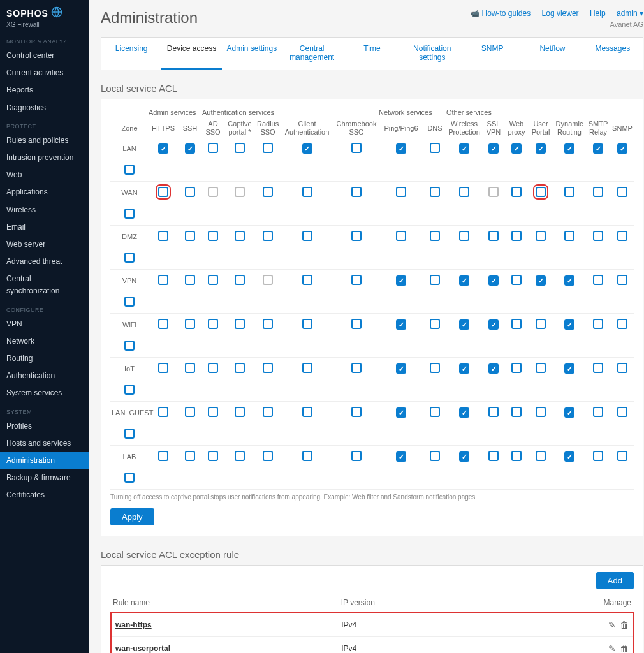  I want to click on nav-item-network: Network, so click(45, 342).